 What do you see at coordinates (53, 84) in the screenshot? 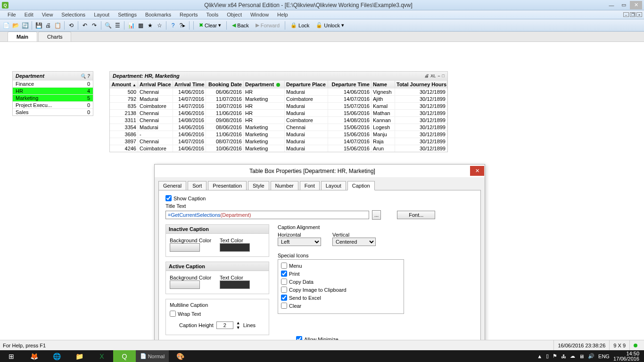
I see `list-item: Finance0` at bounding box center [53, 84].